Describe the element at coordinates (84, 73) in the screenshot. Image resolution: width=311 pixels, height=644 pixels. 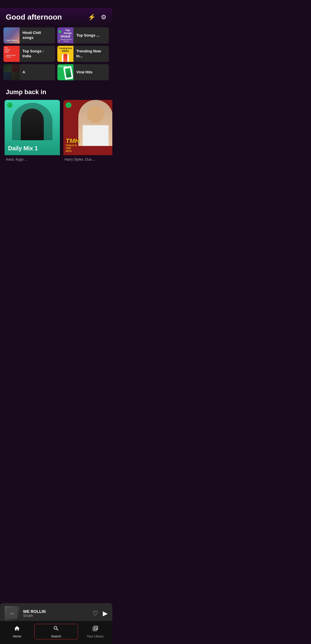
I see `viral-hits-label: Viral Hits` at that location.